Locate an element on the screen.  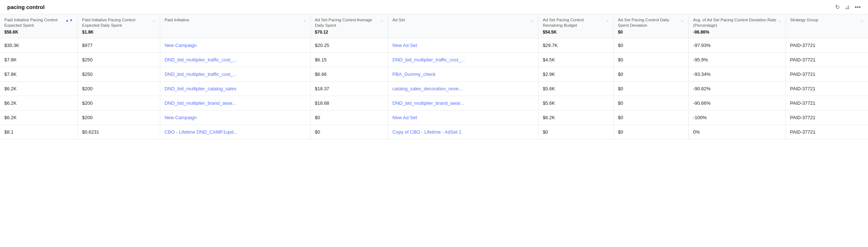
cell-r6-c4: Copy of CBO - Lifetime - AdSet 1 is located at coordinates (463, 132).